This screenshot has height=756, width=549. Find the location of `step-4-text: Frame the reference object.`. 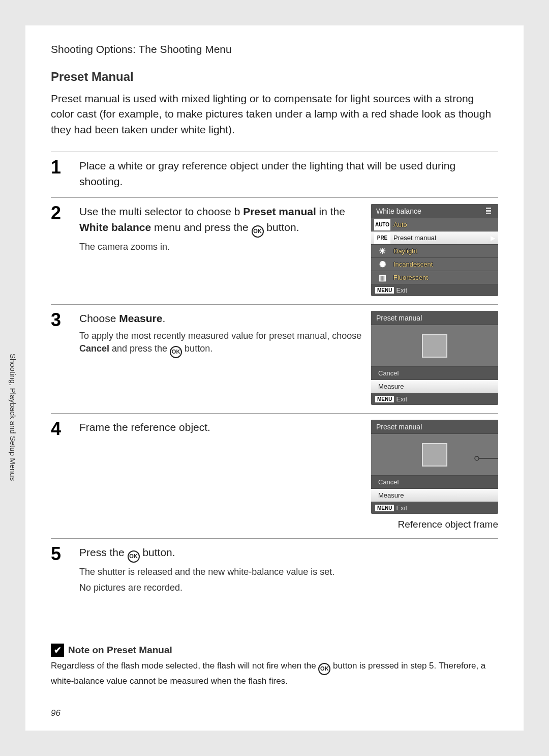

step-4-text: Frame the reference object. is located at coordinates (221, 427).